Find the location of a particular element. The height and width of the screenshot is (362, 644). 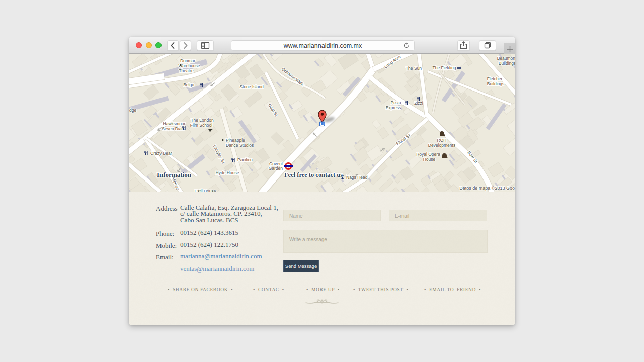

svg-text: Express is located at coordinates (393, 108).